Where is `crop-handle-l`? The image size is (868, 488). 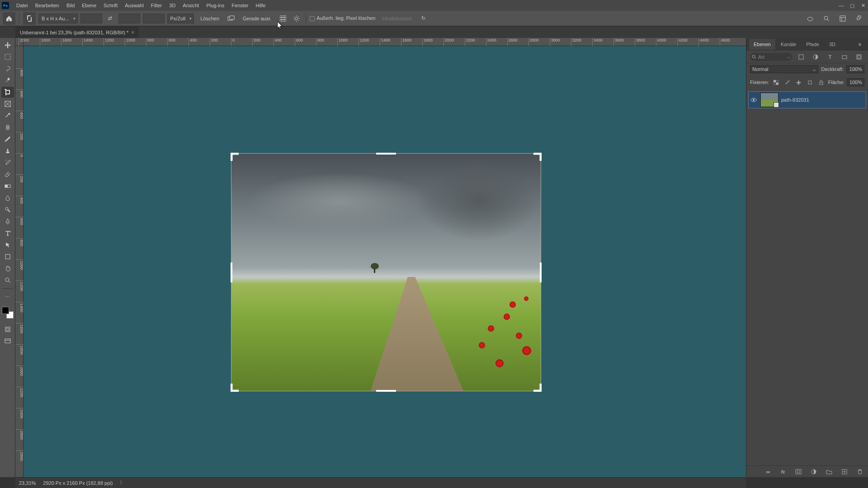
crop-handle-l is located at coordinates (231, 272).